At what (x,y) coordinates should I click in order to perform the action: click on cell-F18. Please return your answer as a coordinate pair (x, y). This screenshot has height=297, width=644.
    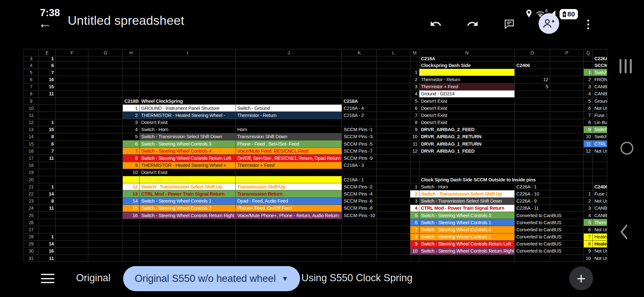
    Looking at the image, I should click on (72, 166).